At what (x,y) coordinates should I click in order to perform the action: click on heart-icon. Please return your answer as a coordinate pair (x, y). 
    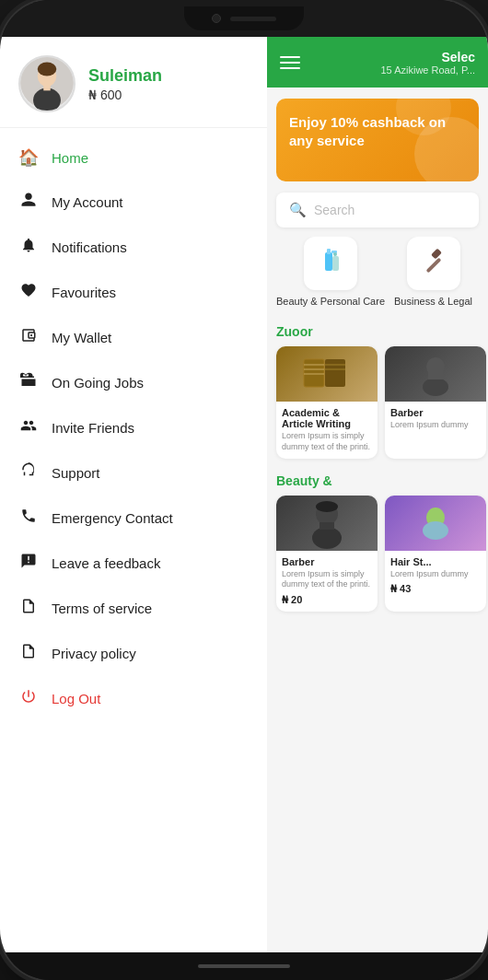
    Looking at the image, I should click on (29, 293).